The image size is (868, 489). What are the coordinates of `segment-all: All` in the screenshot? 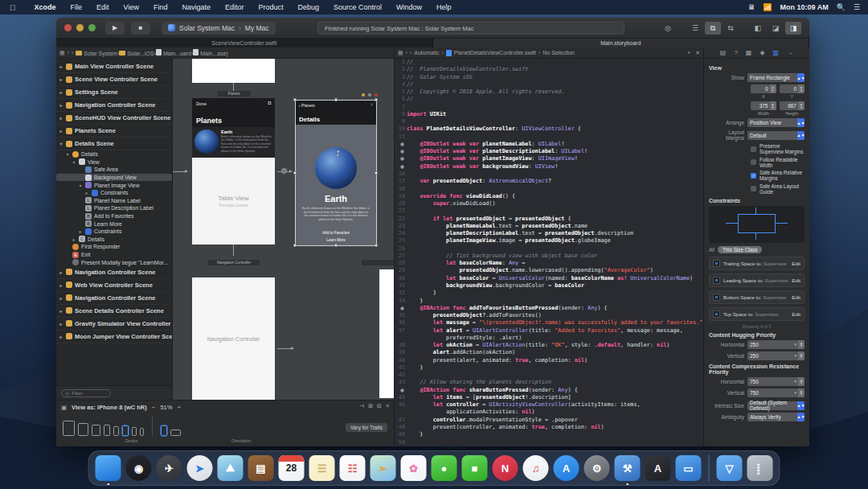 It's located at (712, 249).